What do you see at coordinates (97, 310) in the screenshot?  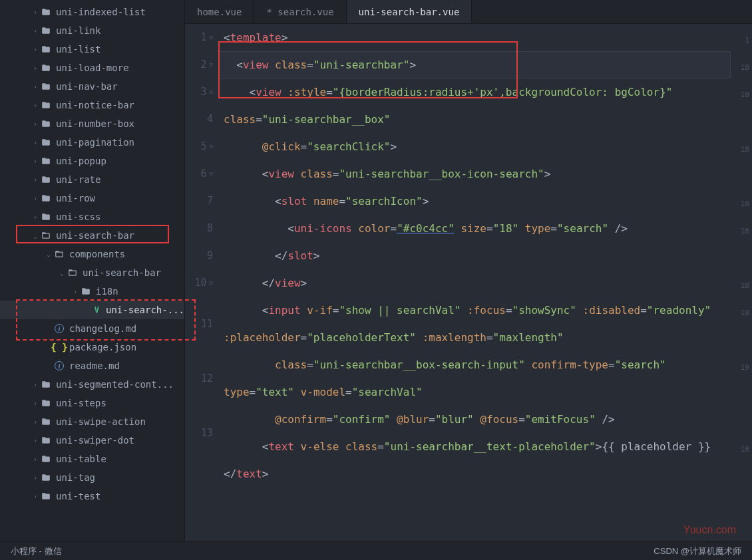 I see `vue-icon: V` at bounding box center [97, 310].